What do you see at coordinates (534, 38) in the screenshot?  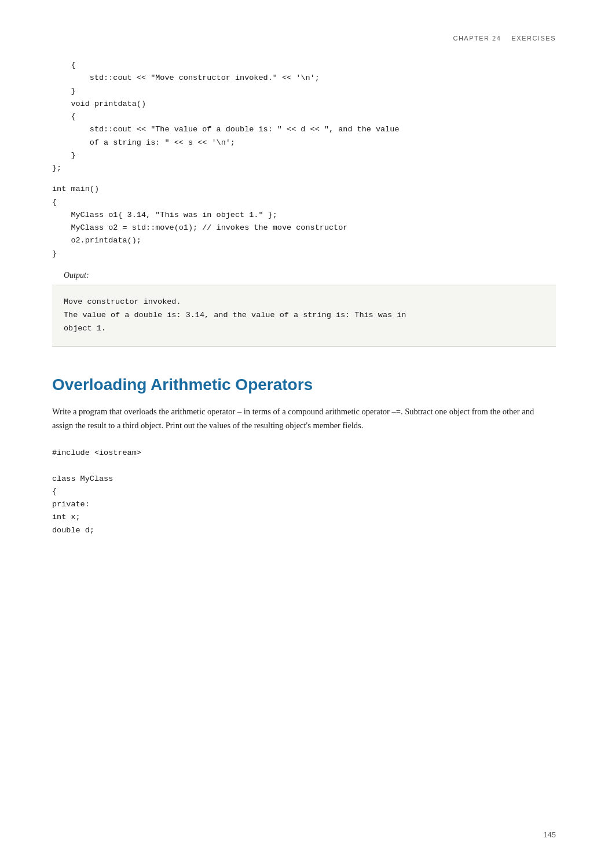 I see `section-label: EXERCISES` at bounding box center [534, 38].